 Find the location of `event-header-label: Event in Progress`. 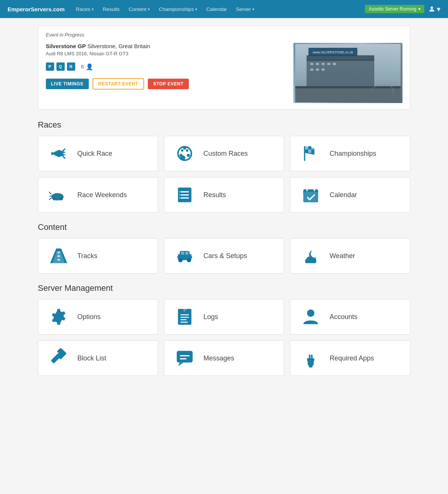

event-header-label: Event in Progress is located at coordinates (224, 35).